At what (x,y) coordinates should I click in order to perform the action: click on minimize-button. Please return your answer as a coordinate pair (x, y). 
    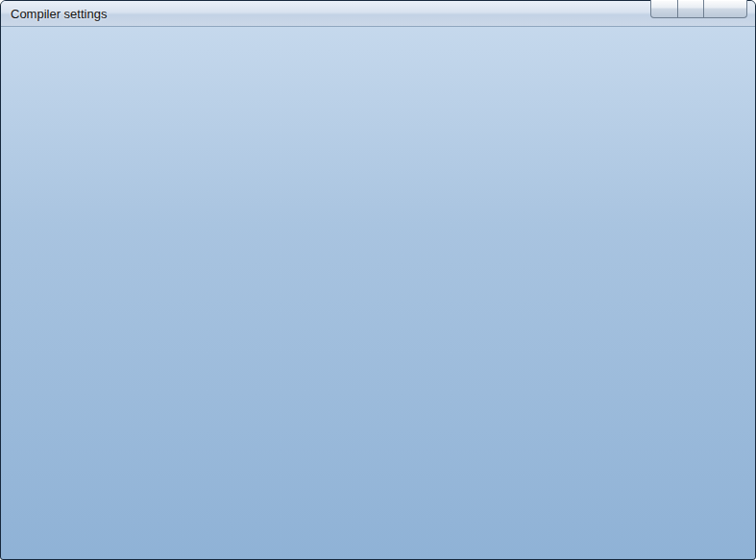
    Looking at the image, I should click on (665, 10).